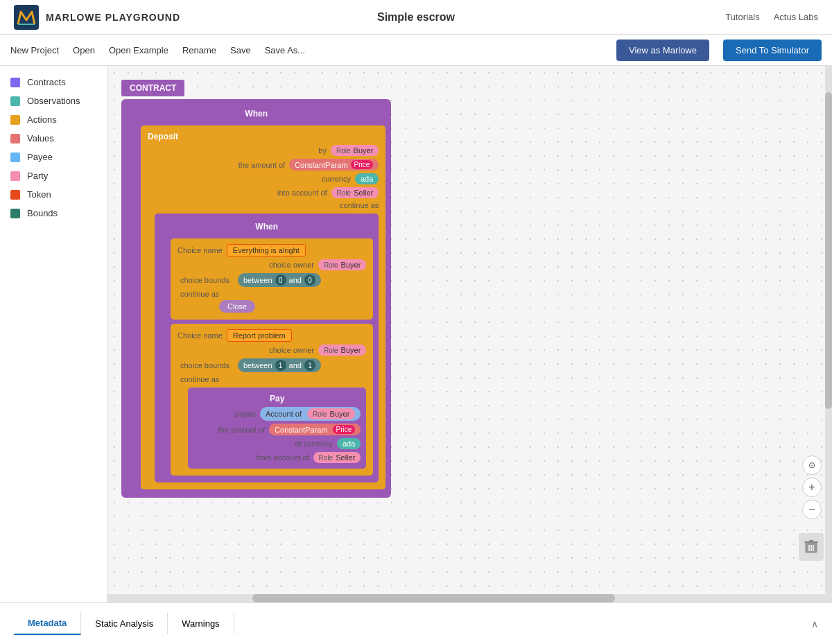 The height and width of the screenshot is (644, 832). Describe the element at coordinates (263, 193) in the screenshot. I see `account-row: into account of Role Seller` at that location.